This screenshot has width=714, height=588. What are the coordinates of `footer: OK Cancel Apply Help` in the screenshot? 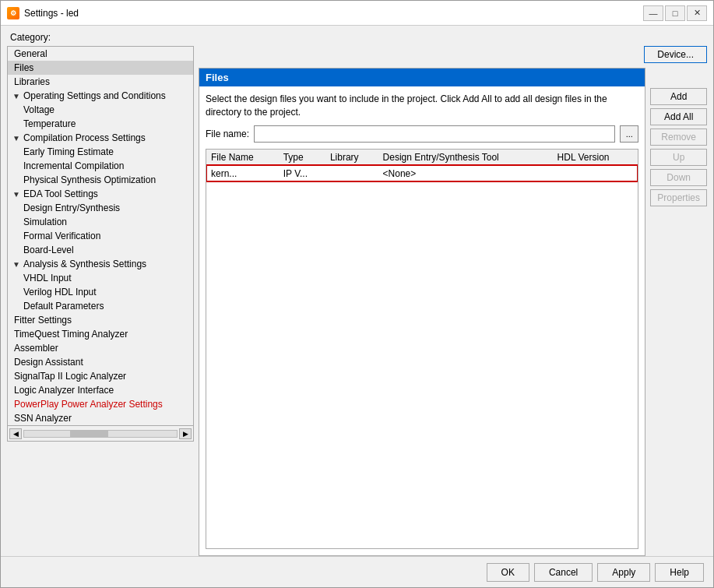 It's located at (357, 572).